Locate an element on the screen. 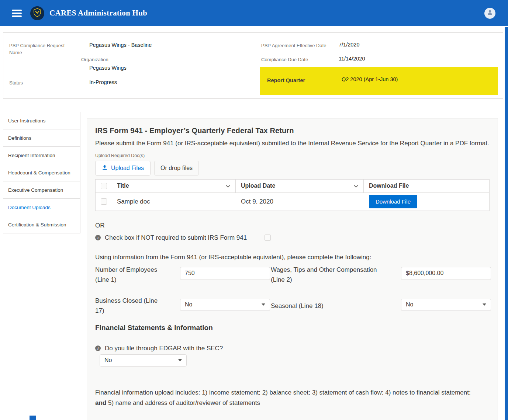 The height and width of the screenshot is (420, 508). sidebar-item-executive-compensation: Executive Compensation is located at coordinates (42, 190).